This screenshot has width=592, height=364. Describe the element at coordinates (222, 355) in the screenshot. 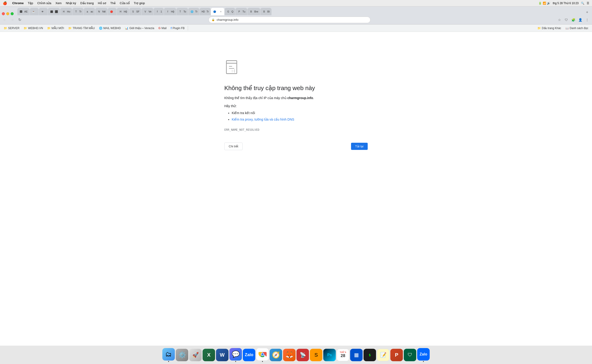

I see `word-icon: W` at that location.